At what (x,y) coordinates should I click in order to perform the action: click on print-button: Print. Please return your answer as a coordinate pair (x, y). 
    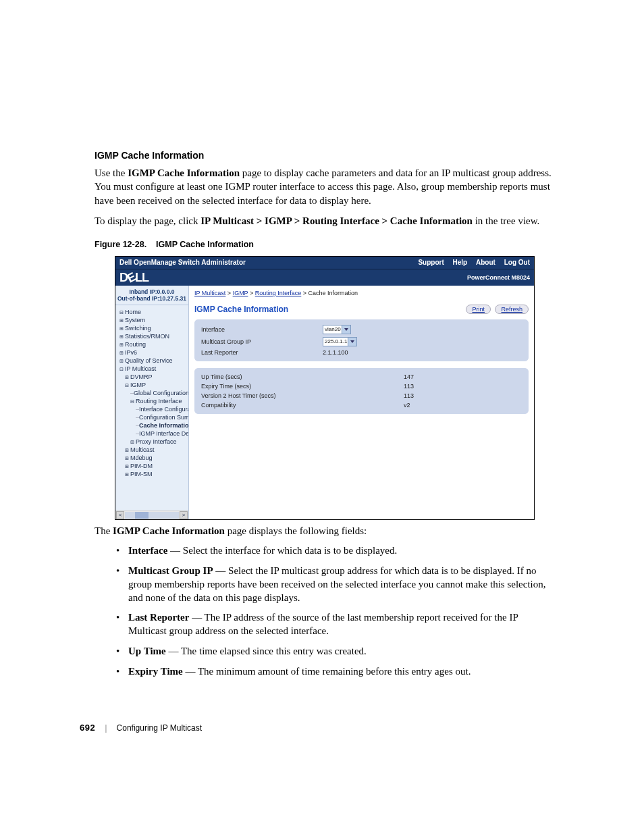
    Looking at the image, I should click on (478, 309).